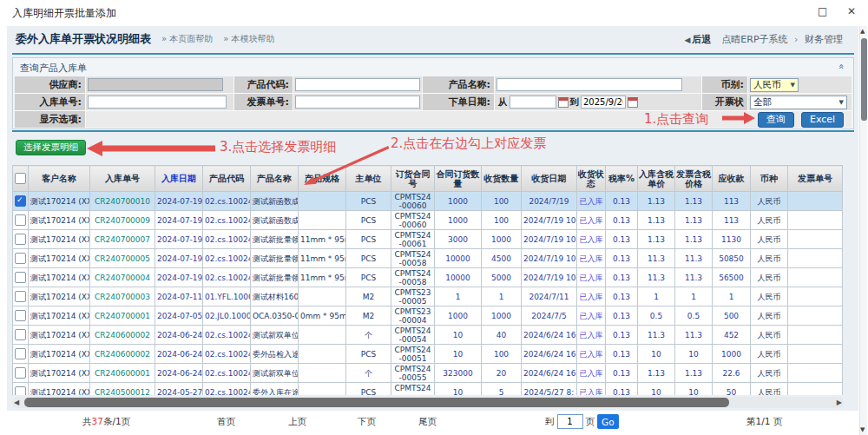  I want to click on cell-product-spec: 11mm * 95m, so click(323, 278).